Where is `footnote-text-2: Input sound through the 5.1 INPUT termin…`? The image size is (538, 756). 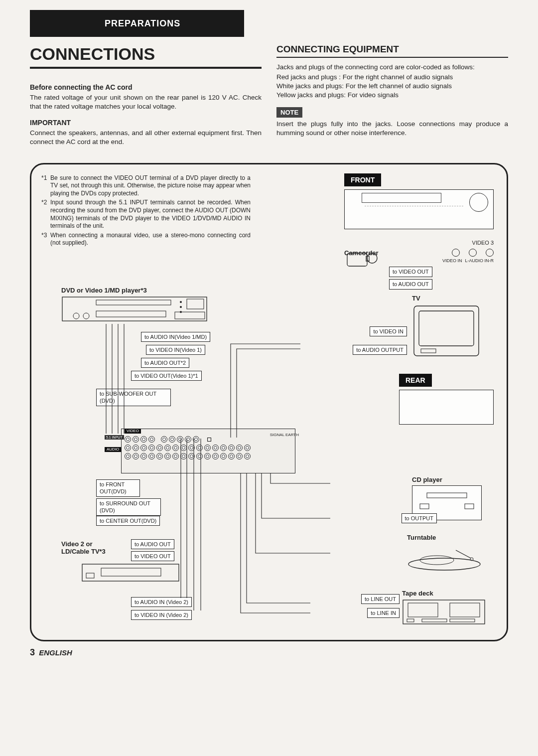
footnote-text-2: Input sound through the 5.1 INPUT termin… is located at coordinates (150, 214).